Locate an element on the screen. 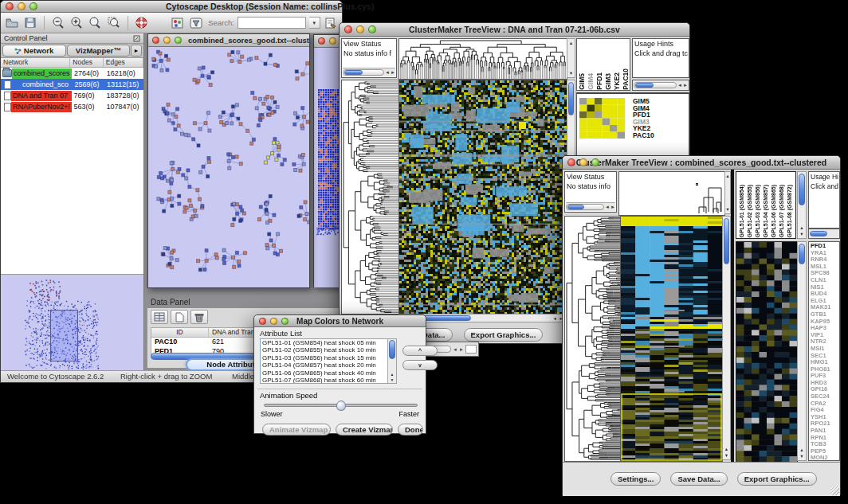 The width and height of the screenshot is (848, 504). attribute-item: GPL51-06 (GSM865) heat shock 40 min is located at coordinates (324, 373).